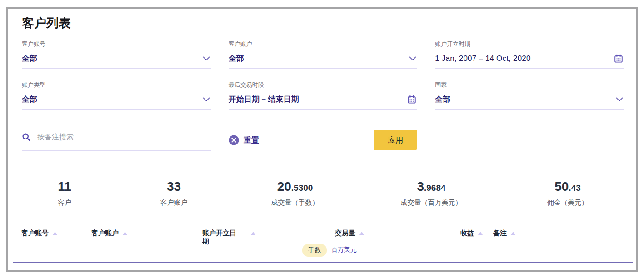  Describe the element at coordinates (323, 263) in the screenshot. I see `table-top-divider` at that location.